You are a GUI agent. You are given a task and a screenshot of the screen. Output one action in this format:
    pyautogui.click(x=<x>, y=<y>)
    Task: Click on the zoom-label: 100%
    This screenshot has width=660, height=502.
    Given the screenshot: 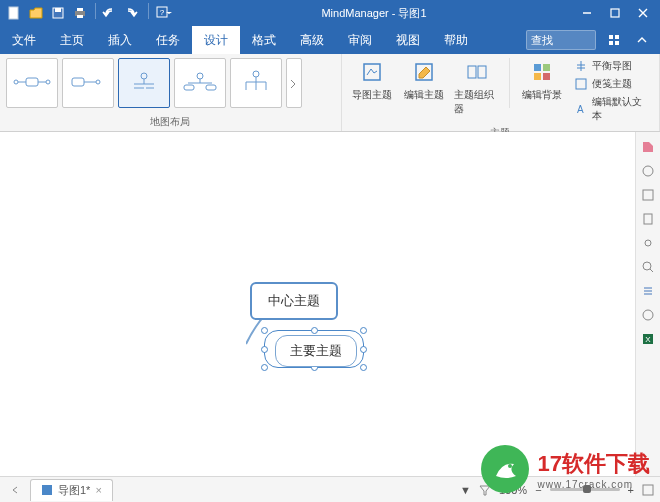 What is the action you would take?
    pyautogui.click(x=513, y=490)
    